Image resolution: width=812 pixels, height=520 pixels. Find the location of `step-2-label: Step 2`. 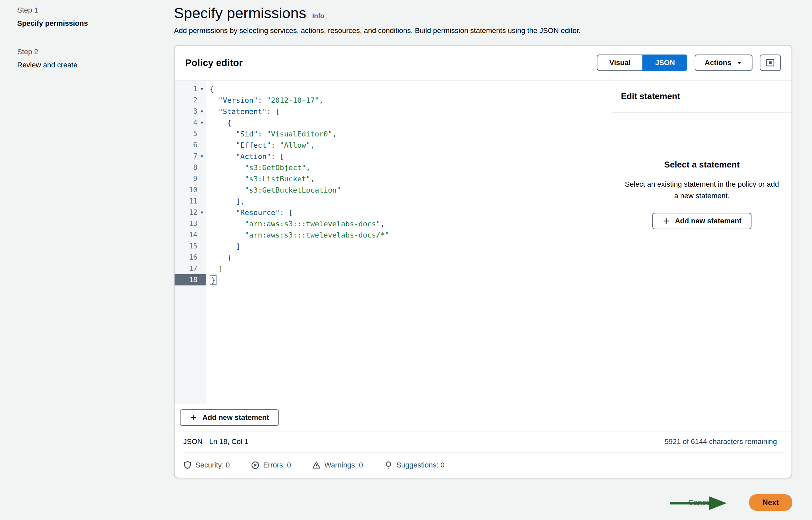

step-2-label: Step 2 is located at coordinates (74, 52).